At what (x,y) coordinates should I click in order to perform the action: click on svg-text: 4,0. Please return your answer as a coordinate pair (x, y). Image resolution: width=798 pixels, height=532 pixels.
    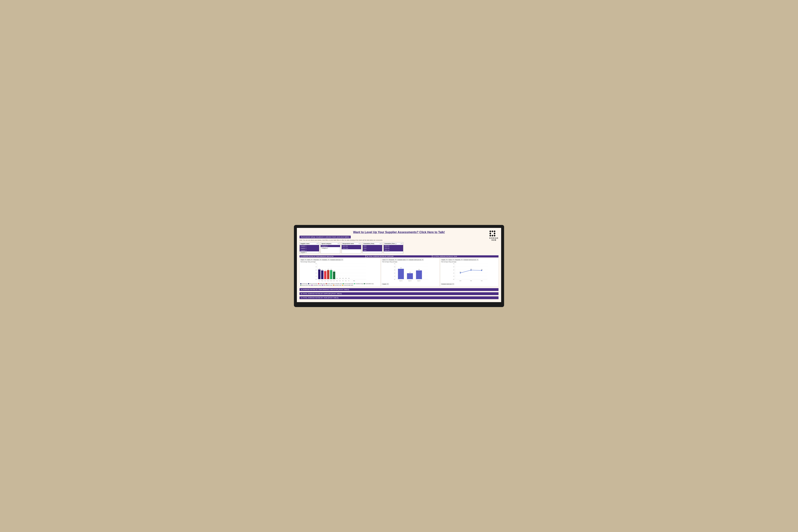
    Looking at the image, I should click on (395, 267).